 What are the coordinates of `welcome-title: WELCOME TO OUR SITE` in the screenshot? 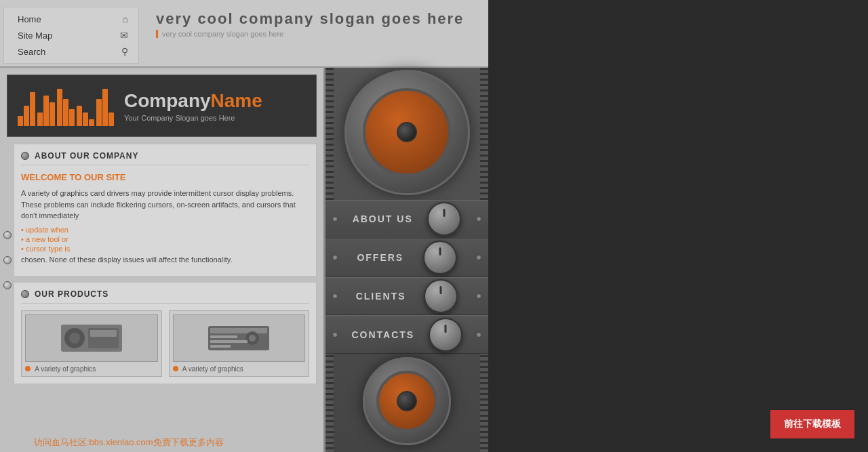 It's located at (165, 178).